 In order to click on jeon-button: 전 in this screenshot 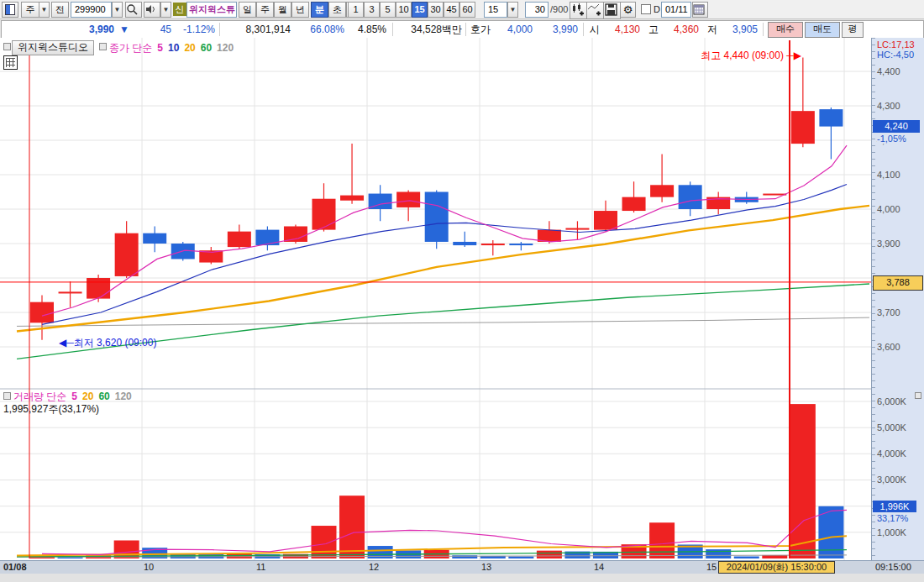, I will do `click(60, 10)`.